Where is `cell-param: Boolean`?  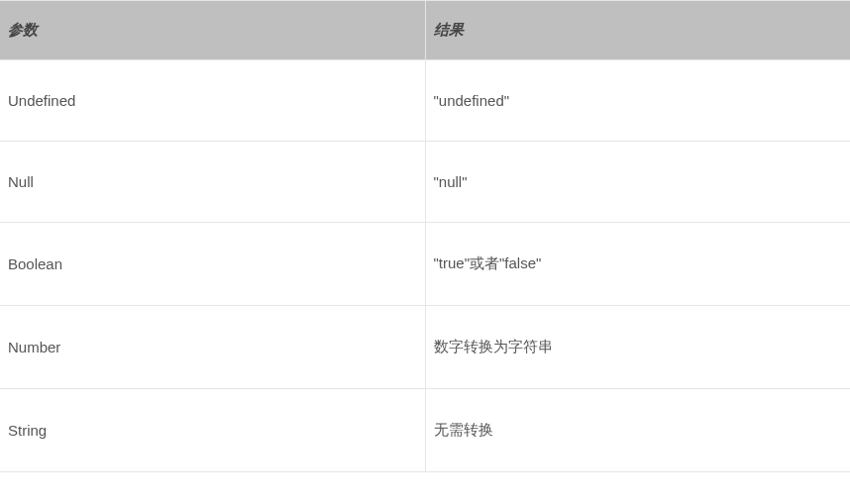
cell-param: Boolean is located at coordinates (212, 264).